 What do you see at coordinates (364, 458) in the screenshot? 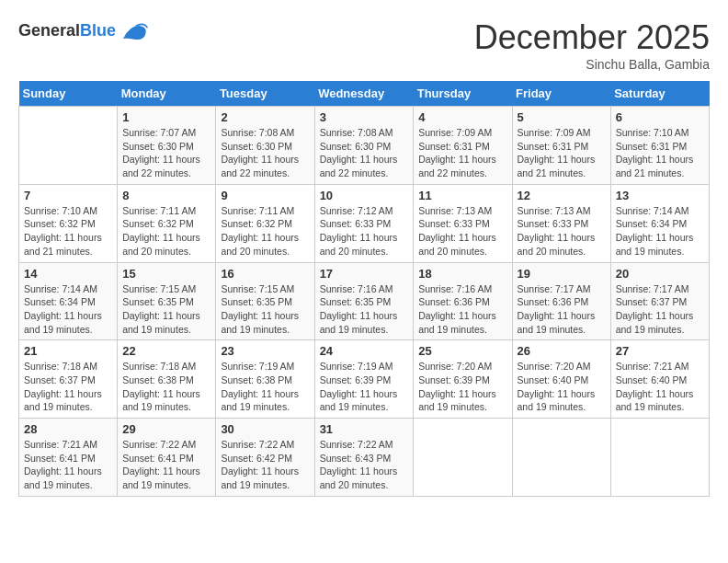
I see `calendar-cell: 31Sunrise: 7:22 AM Sunset: 6:43 PM Dayli…` at bounding box center [364, 458].